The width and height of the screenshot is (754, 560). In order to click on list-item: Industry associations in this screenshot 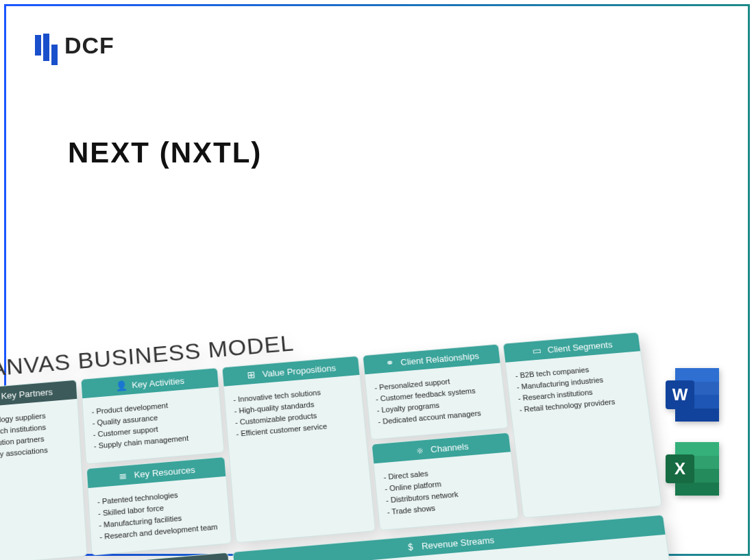, I will do `click(36, 452)`.